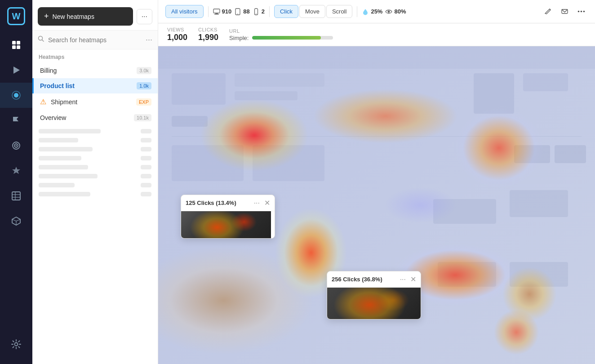  What do you see at coordinates (582, 12) in the screenshot?
I see `ellipsis-icon` at bounding box center [582, 12].